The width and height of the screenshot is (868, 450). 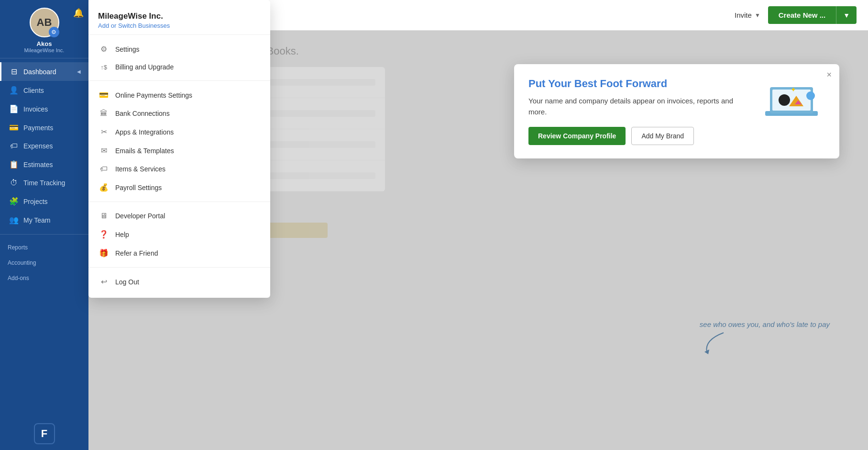 What do you see at coordinates (179, 188) in the screenshot?
I see `dropdown-item-payroll: 💰 Payroll Settings` at bounding box center [179, 188].